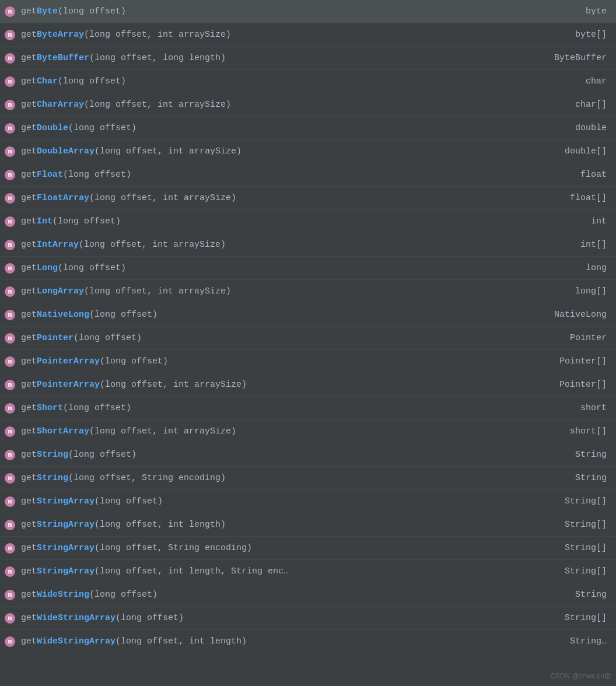 This screenshot has height=686, width=616. I want to click on method-left: mgetPointerArray(long offset), so click(276, 362).